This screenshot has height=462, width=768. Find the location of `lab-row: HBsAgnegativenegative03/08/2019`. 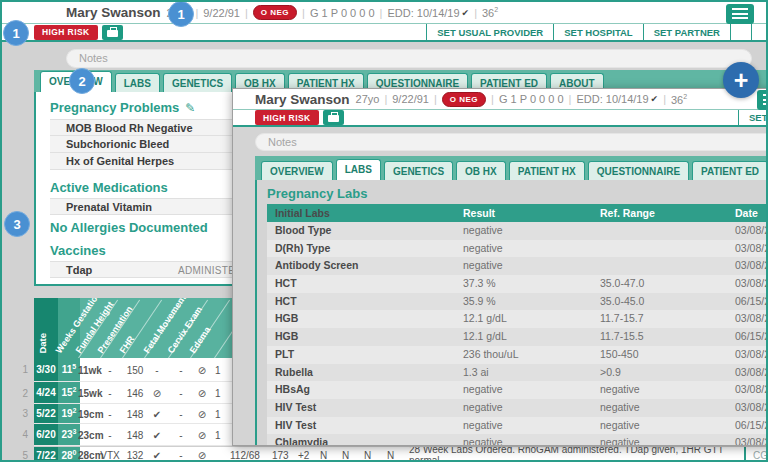

lab-row: HBsAgnegativenegative03/08/2019 is located at coordinates (518, 390).